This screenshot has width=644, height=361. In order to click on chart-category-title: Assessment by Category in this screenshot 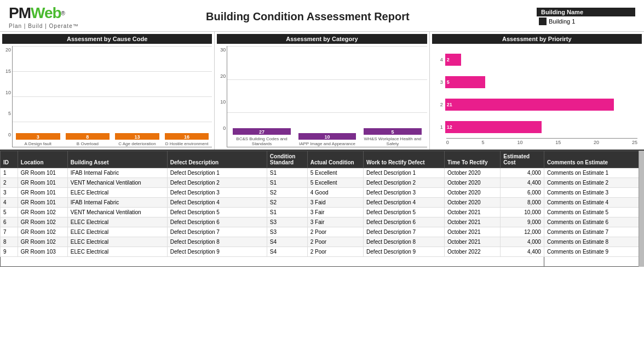, I will do `click(322, 39)`.